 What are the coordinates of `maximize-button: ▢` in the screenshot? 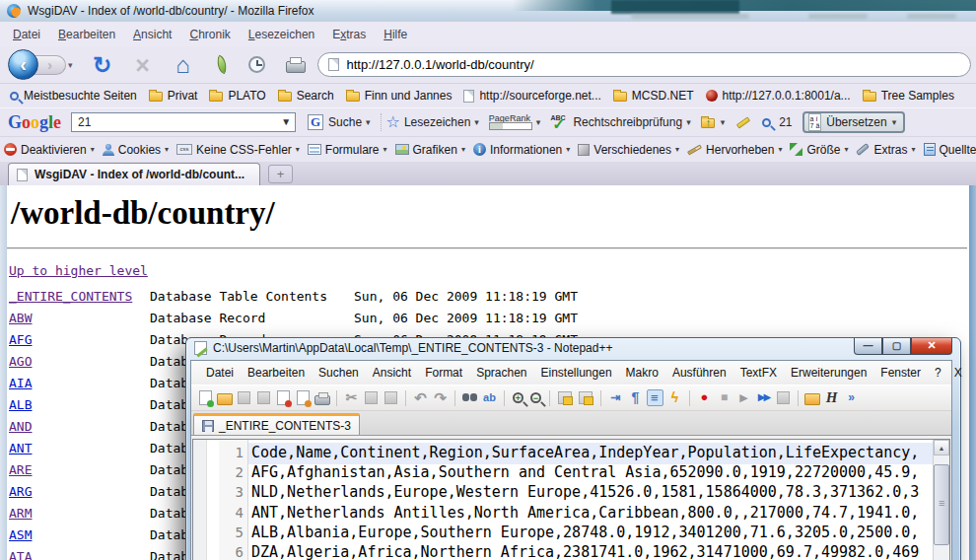 It's located at (897, 347).